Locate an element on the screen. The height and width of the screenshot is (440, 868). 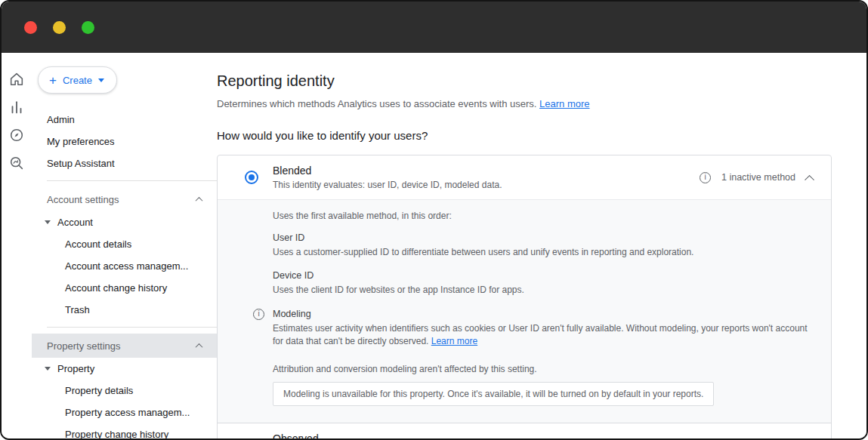
maximize-button is located at coordinates (88, 27).